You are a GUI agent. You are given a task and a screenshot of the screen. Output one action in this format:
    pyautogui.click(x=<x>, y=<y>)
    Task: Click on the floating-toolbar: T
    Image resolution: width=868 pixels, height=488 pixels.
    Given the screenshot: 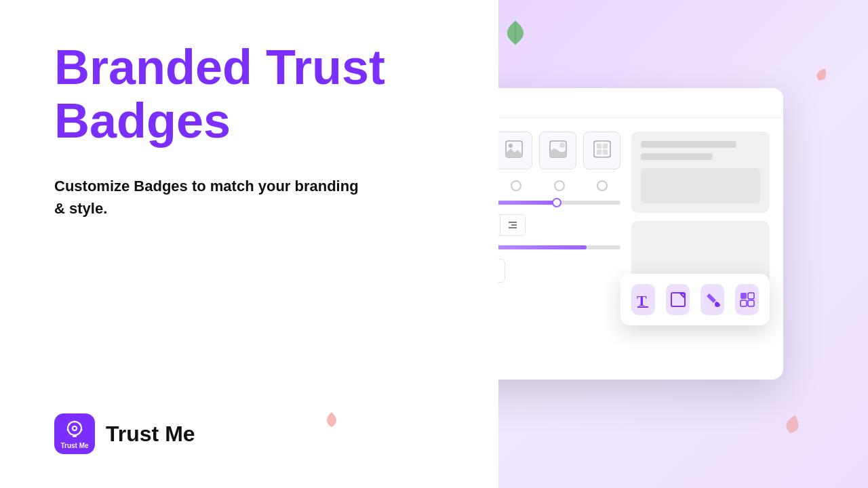 What is the action you would take?
    pyautogui.click(x=695, y=300)
    